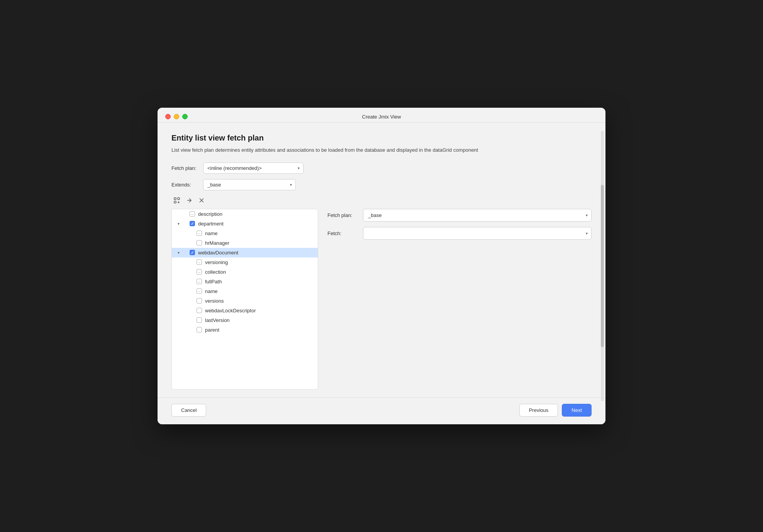 The height and width of the screenshot is (532, 763). Describe the element at coordinates (602, 266) in the screenshot. I see `scrollbar-thumb` at that location.